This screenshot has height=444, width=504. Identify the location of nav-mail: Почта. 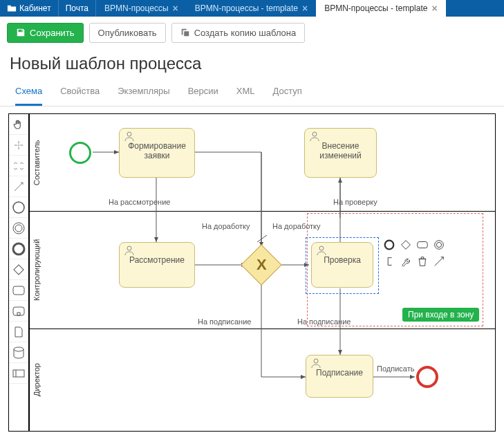
(77, 8).